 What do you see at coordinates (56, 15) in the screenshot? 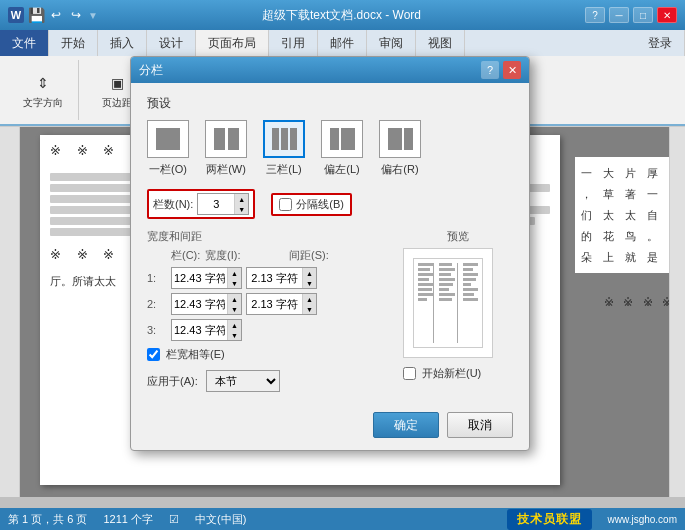
I see `undo-icon: ↩` at bounding box center [56, 15].